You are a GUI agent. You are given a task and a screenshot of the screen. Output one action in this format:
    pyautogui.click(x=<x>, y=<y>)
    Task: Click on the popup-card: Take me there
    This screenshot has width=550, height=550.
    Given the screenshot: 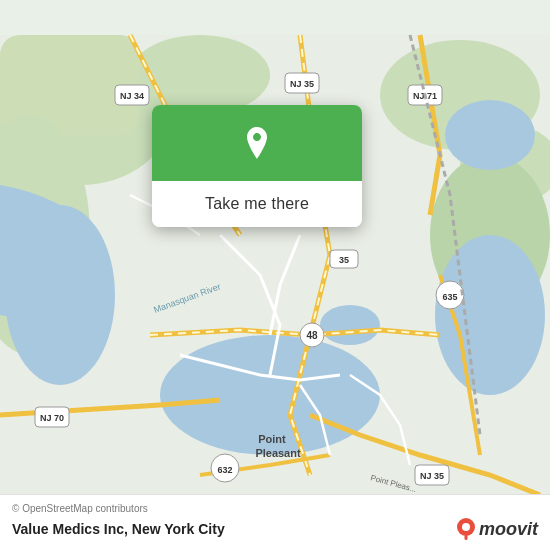 What is the action you would take?
    pyautogui.click(x=257, y=166)
    